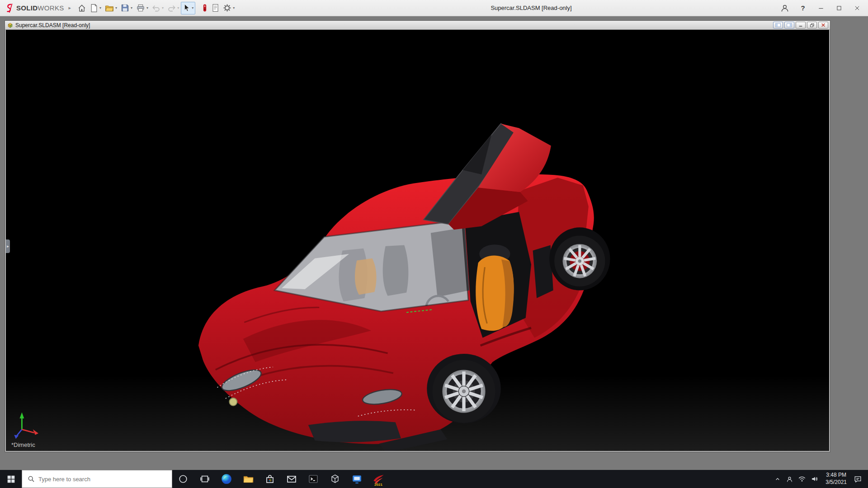 The width and height of the screenshot is (868, 488). What do you see at coordinates (335, 479) in the screenshot?
I see `cube-3d-icon` at bounding box center [335, 479].